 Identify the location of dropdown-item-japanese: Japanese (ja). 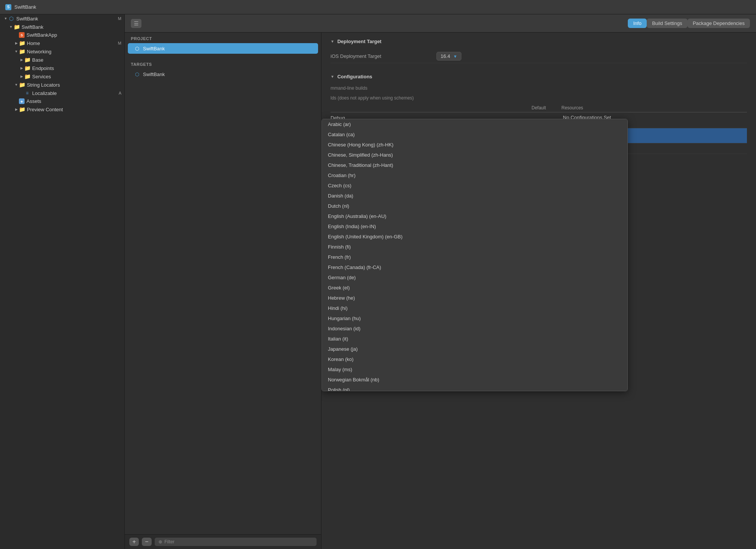
(475, 349).